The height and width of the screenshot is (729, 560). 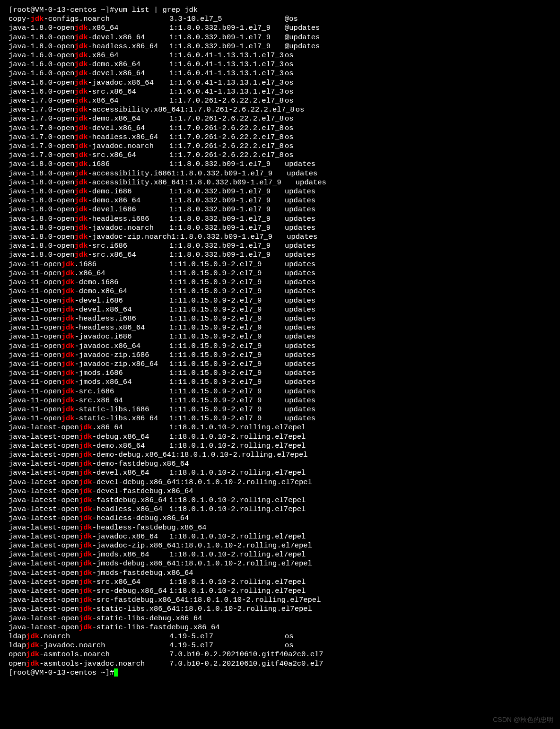 What do you see at coordinates (280, 328) in the screenshot?
I see `package-row: java-11-openjdk-headless.x86_641:11.0.15…` at bounding box center [280, 328].